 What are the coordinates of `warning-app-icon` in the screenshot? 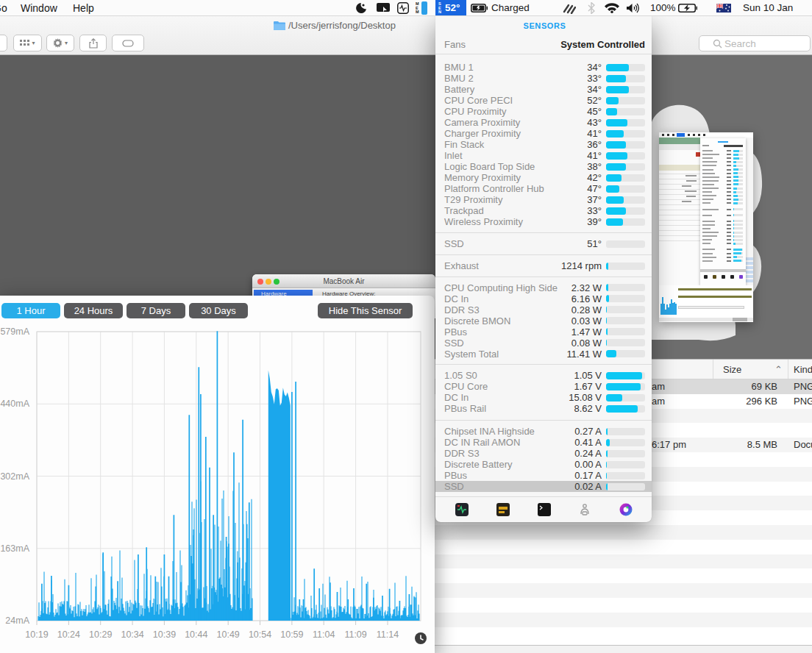 It's located at (503, 510).